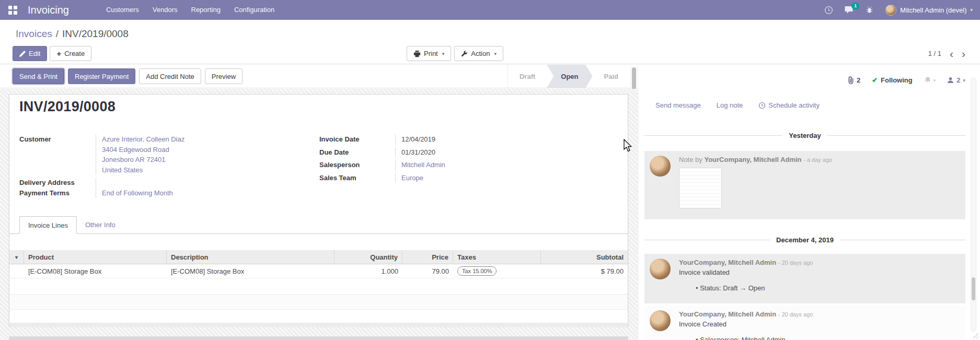 The image size is (980, 340). Describe the element at coordinates (17, 257) in the screenshot. I see `sort-caret-icon: ▾` at that location.